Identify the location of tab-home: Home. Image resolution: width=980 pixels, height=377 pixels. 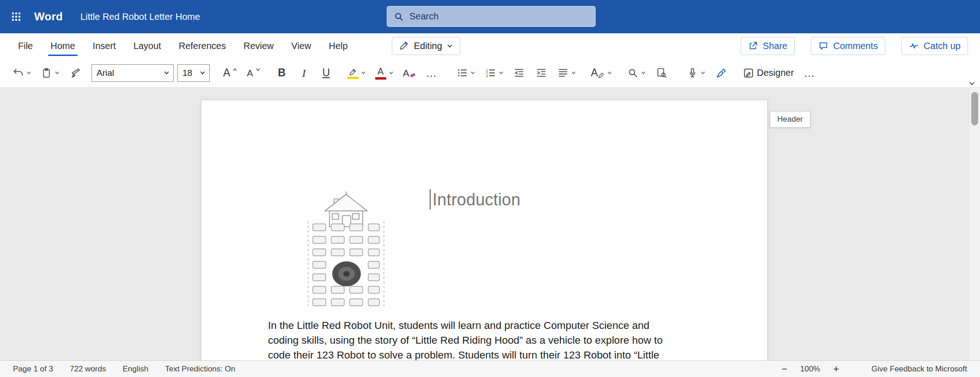
(63, 46).